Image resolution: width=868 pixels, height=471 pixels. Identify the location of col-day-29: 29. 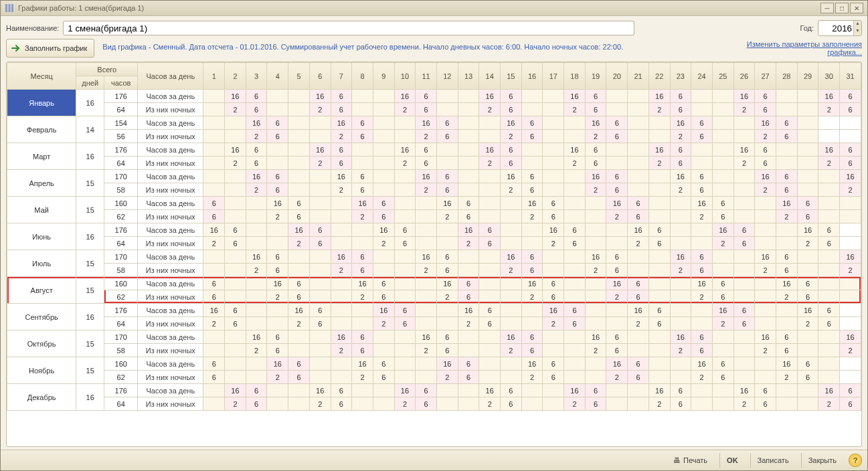
(808, 76).